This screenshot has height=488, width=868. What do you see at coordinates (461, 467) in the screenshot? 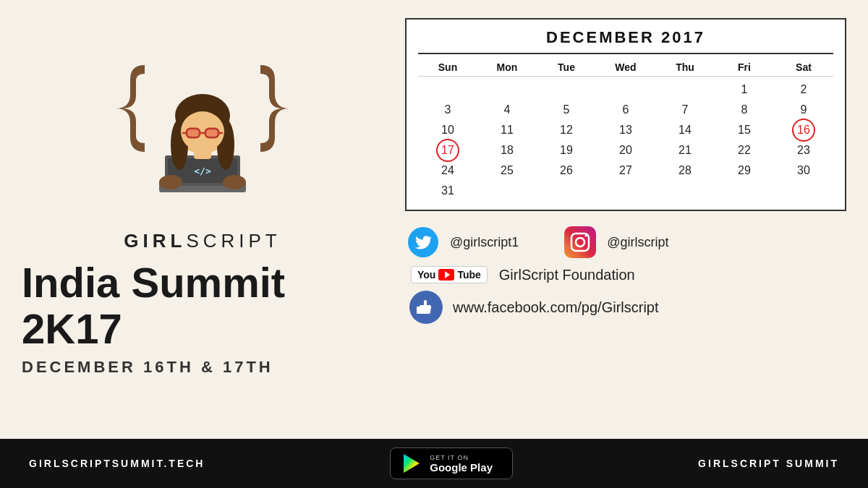
I see `google-play-label: Google Play` at bounding box center [461, 467].